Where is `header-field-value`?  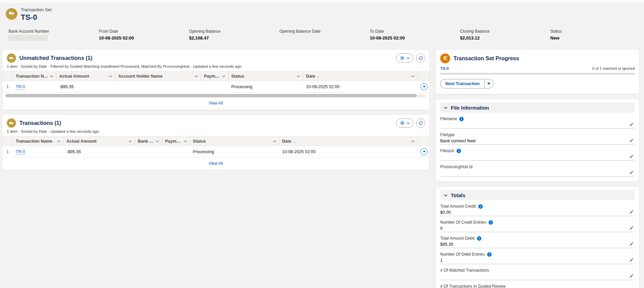
header-field-value is located at coordinates (325, 38).